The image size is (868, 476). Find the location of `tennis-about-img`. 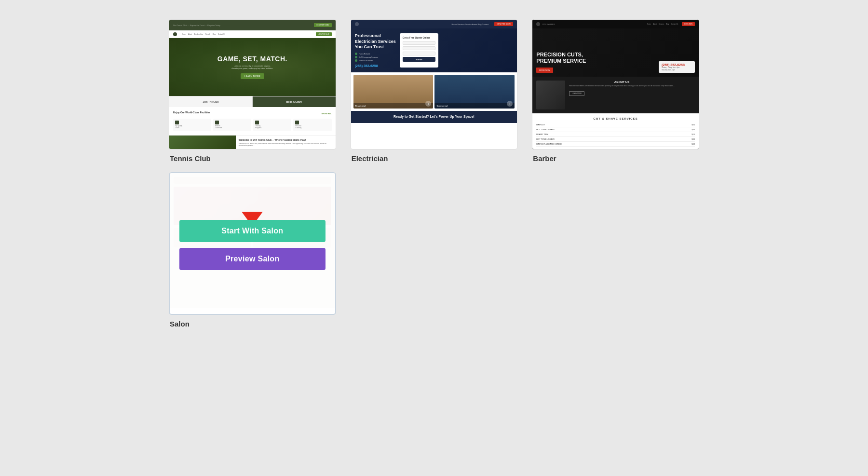

tennis-about-img is located at coordinates (203, 143).